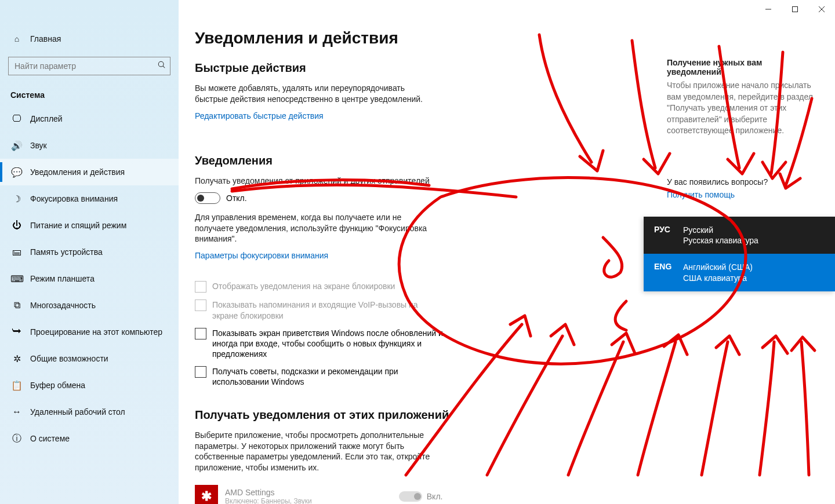  I want to click on language-switcher-popup: РУСРусскийРусская клавиатураENGАнглийски…, so click(739, 254).